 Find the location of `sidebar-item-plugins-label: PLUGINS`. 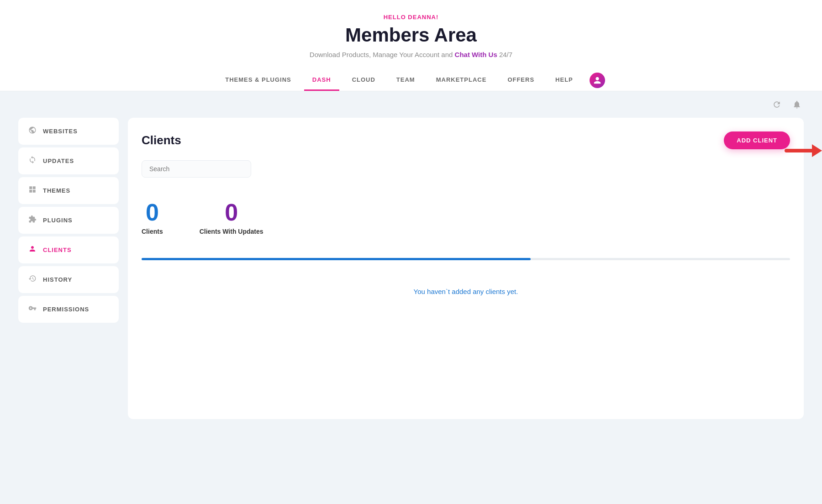

sidebar-item-plugins-label: PLUGINS is located at coordinates (58, 220).